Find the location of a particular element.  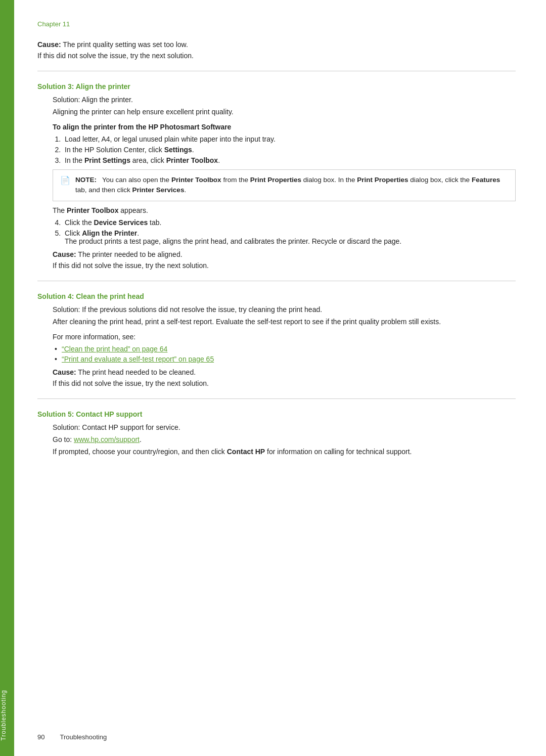

sidebar-green-bar: Troubleshooting is located at coordinates (7, 378).